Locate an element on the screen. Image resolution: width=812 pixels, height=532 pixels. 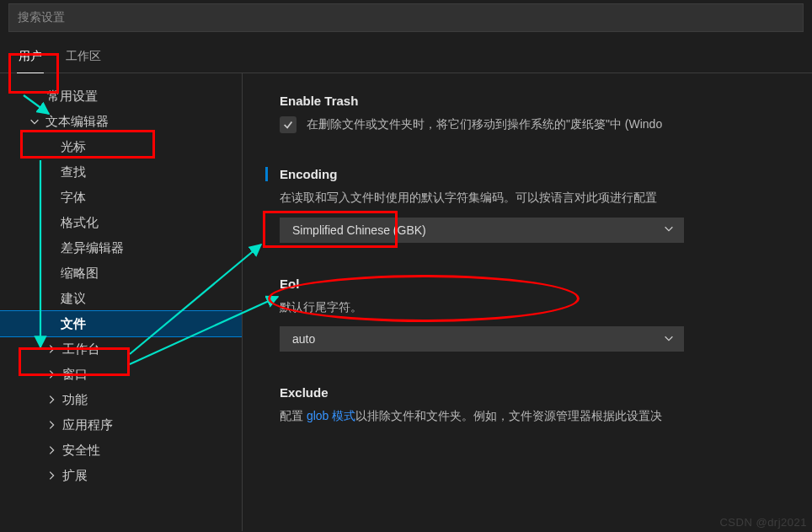
setting-title-enable-trash: Enable Trash is located at coordinates (546, 101).